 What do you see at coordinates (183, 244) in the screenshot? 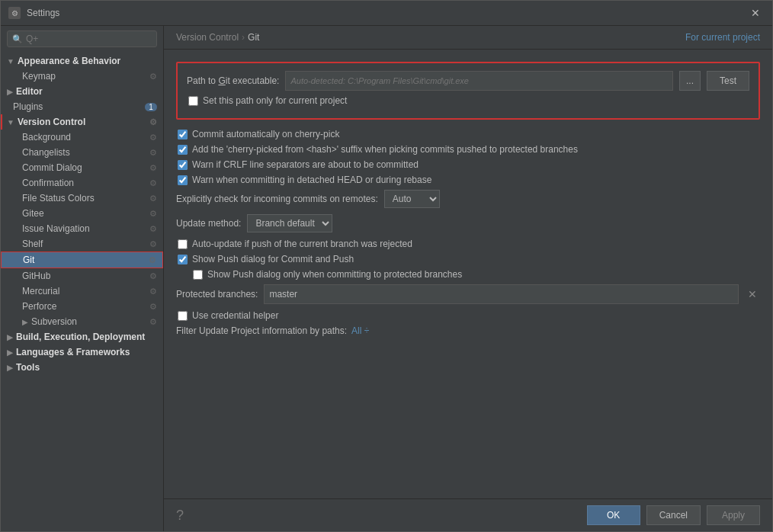
I see `auto-update-checkbox` at bounding box center [183, 244].